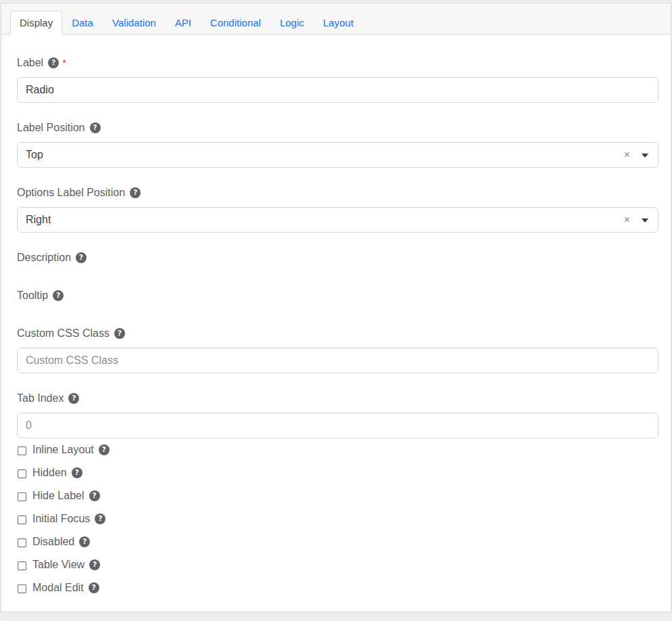 The width and height of the screenshot is (672, 621). Describe the element at coordinates (338, 415) in the screenshot. I see `tab-index-group: Tab Index ?` at that location.